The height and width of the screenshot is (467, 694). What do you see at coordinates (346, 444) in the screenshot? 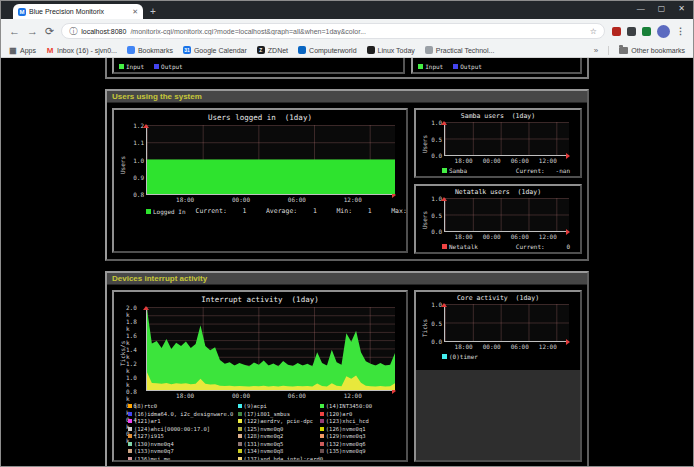
I see `legend-label: (132)nvme0q6` at bounding box center [346, 444].